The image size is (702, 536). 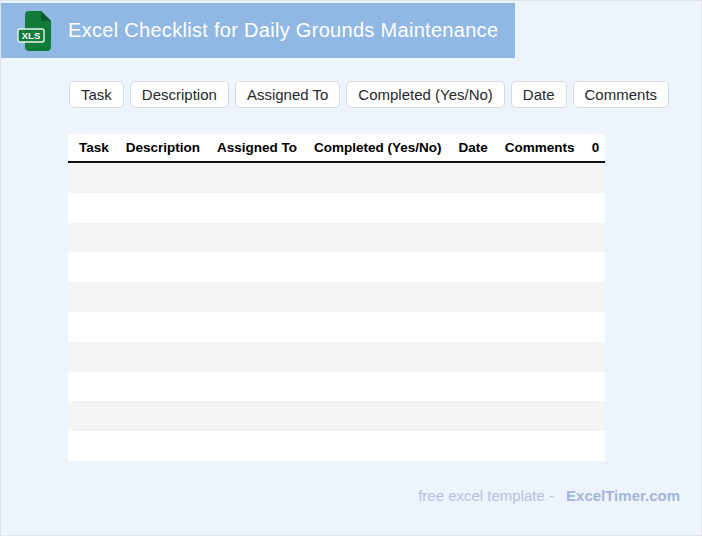 I want to click on chip-assigned-to: Assigned To, so click(x=288, y=94).